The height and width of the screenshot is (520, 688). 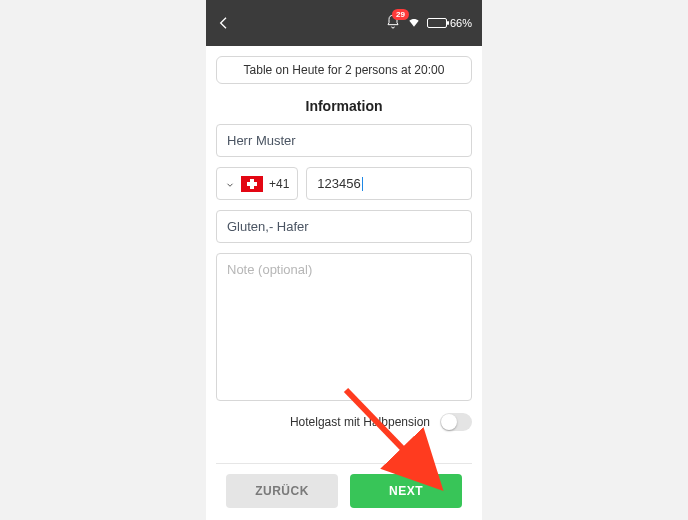 What do you see at coordinates (344, 140) in the screenshot?
I see `name-field: Herr Muster` at bounding box center [344, 140].